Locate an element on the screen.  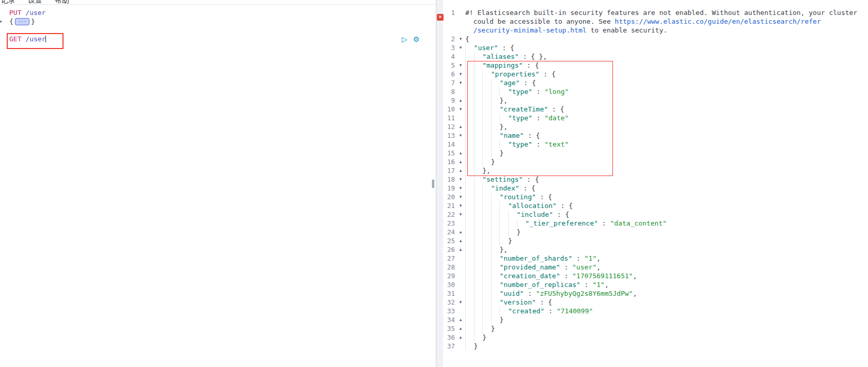
code-token: "provided_name" is located at coordinates (530, 267).